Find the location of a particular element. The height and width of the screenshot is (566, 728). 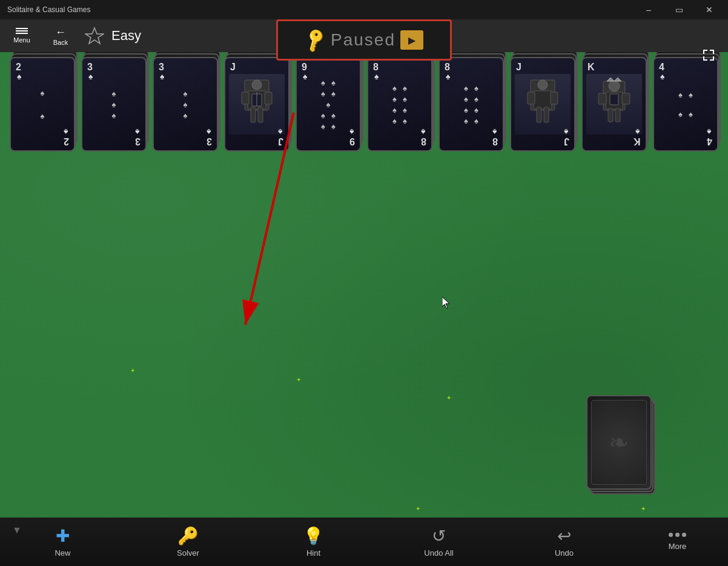

undo-icon: ↩ is located at coordinates (564, 536).